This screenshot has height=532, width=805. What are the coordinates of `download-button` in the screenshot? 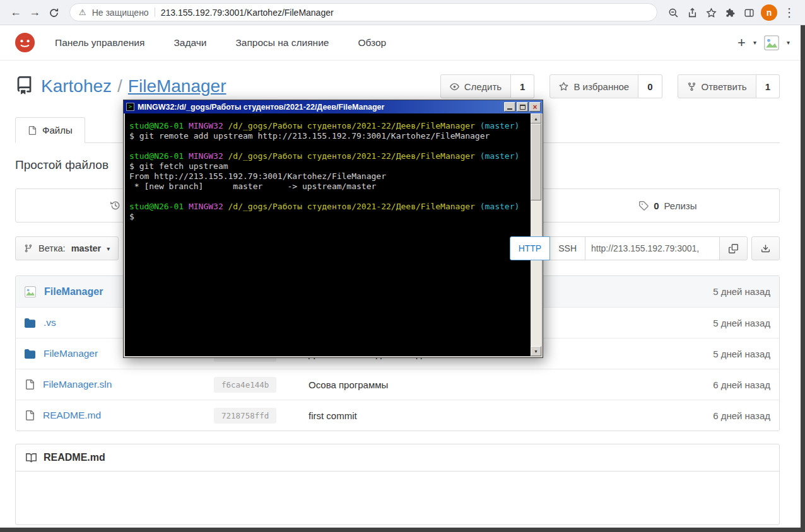 It's located at (766, 248).